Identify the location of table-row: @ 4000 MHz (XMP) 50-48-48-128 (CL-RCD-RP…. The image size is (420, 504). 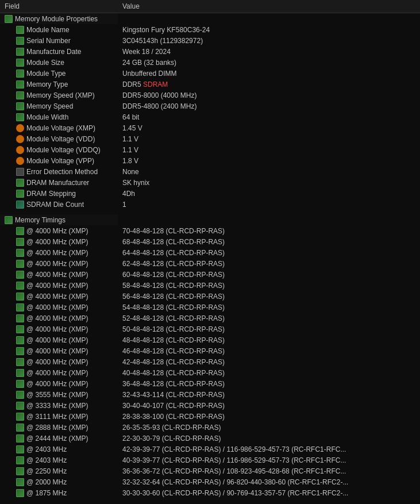
(210, 329).